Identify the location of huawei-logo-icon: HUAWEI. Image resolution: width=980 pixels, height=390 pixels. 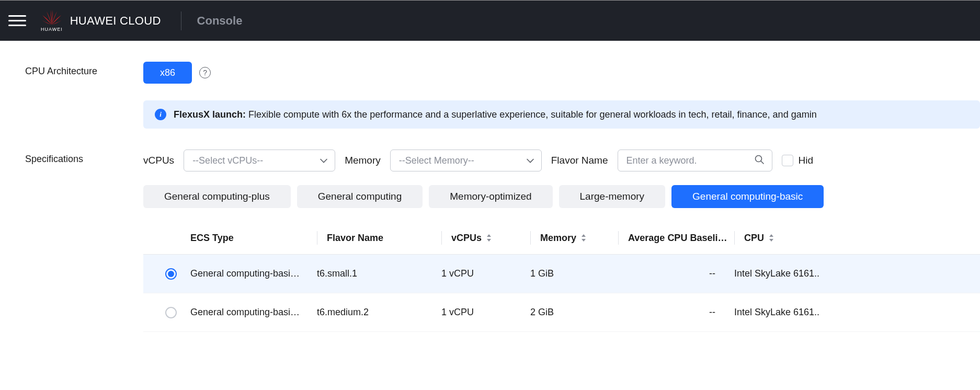
(52, 21).